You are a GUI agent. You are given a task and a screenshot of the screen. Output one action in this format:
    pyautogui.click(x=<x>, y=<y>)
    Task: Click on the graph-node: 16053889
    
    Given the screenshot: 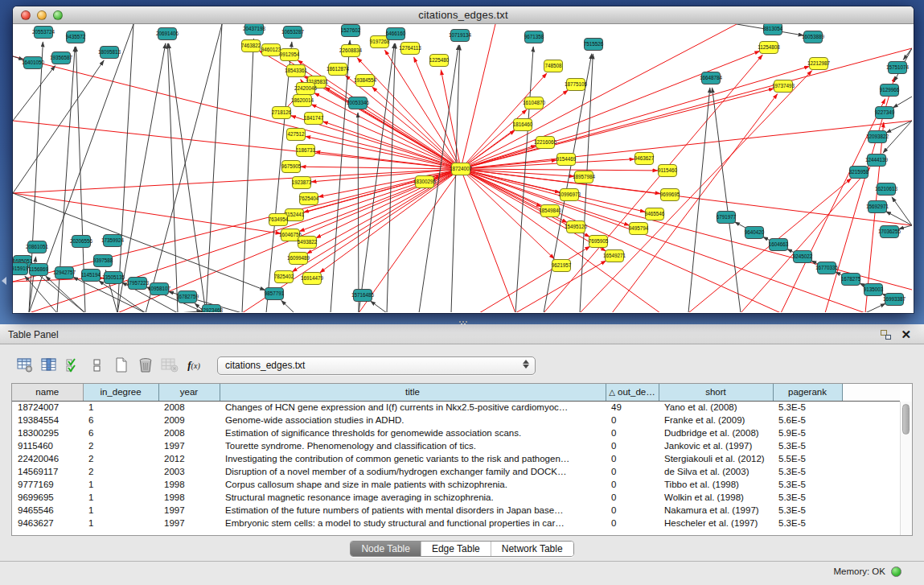 What is the action you would take?
    pyautogui.click(x=814, y=37)
    